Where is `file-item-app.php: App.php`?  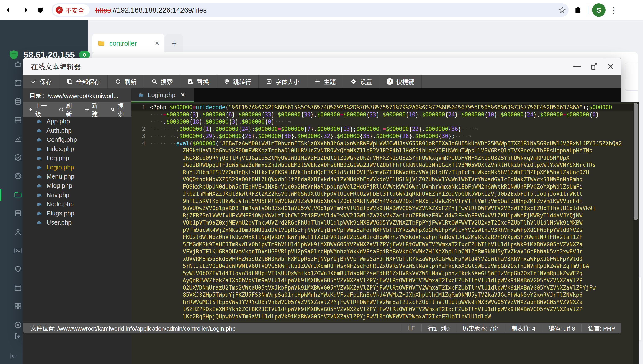
file-item-app.php: App.php is located at coordinates (77, 121).